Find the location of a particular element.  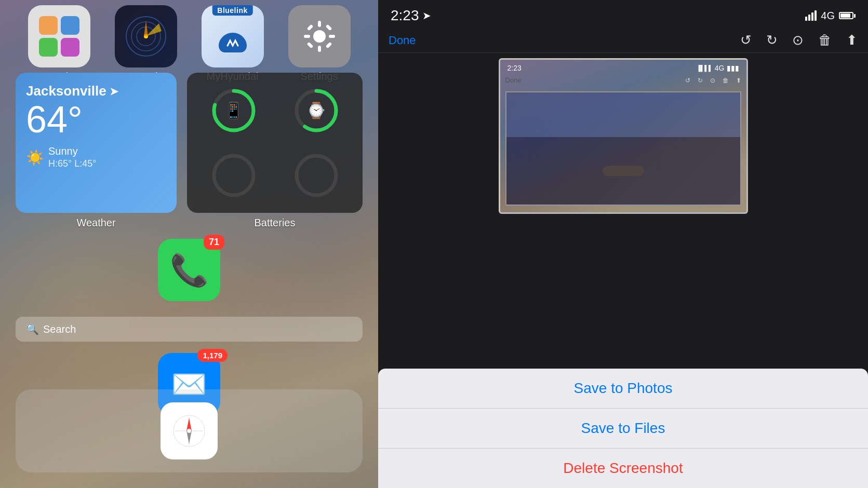

batteries-widget-label: Batteries is located at coordinates (275, 223).